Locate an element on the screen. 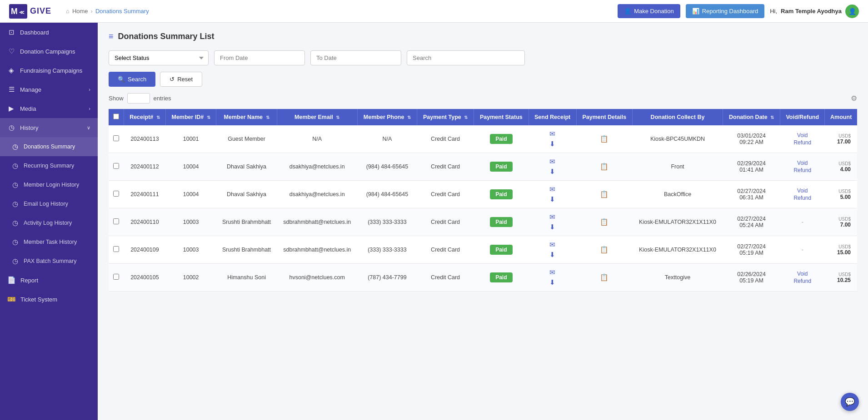  header-member-id: Member ID# ⇅ is located at coordinates (191, 117).